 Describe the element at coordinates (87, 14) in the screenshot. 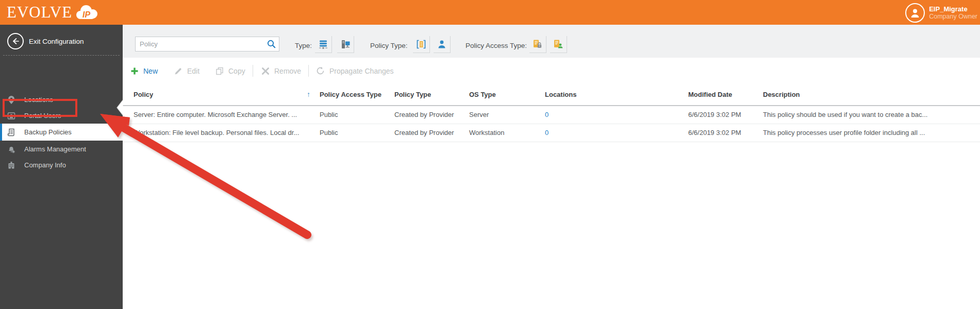

I see `svg-text: IP` at that location.